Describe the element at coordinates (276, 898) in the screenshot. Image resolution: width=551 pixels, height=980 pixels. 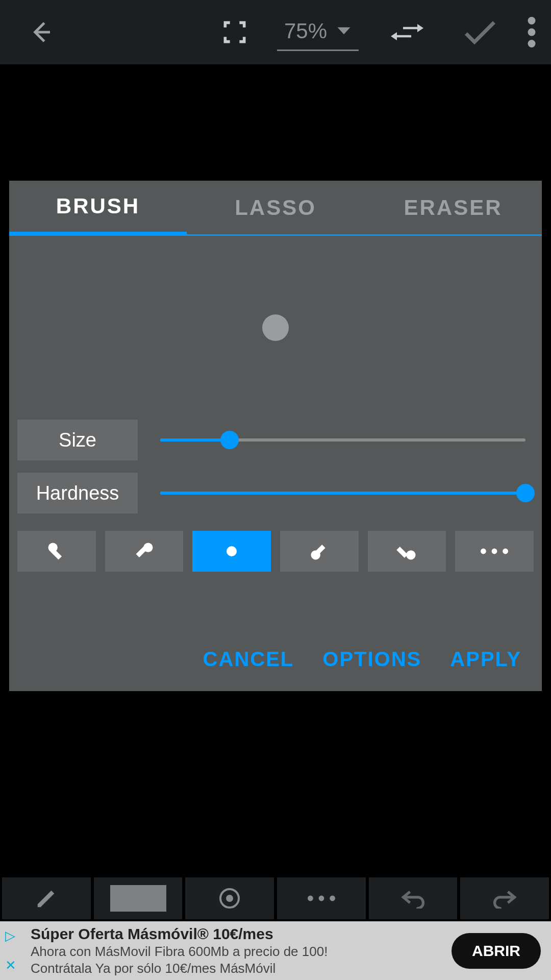
I see `bottom-toolbar` at that location.